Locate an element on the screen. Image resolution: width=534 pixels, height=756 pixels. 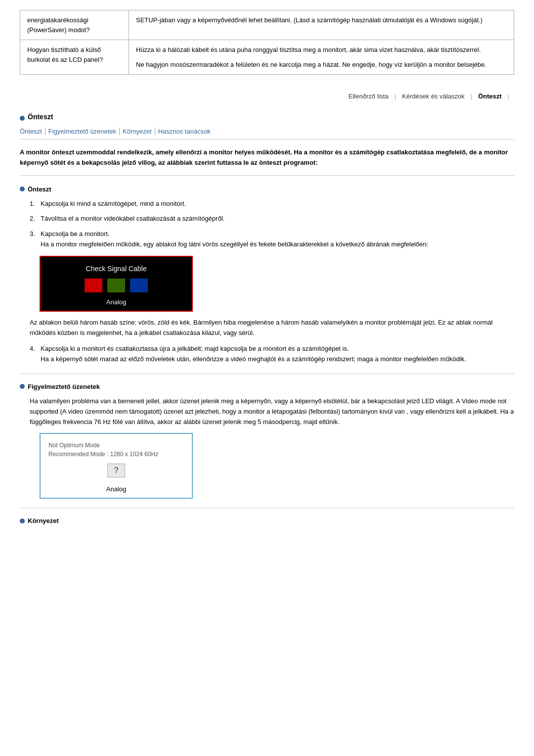
ontest-heading: Önteszt is located at coordinates (267, 189).